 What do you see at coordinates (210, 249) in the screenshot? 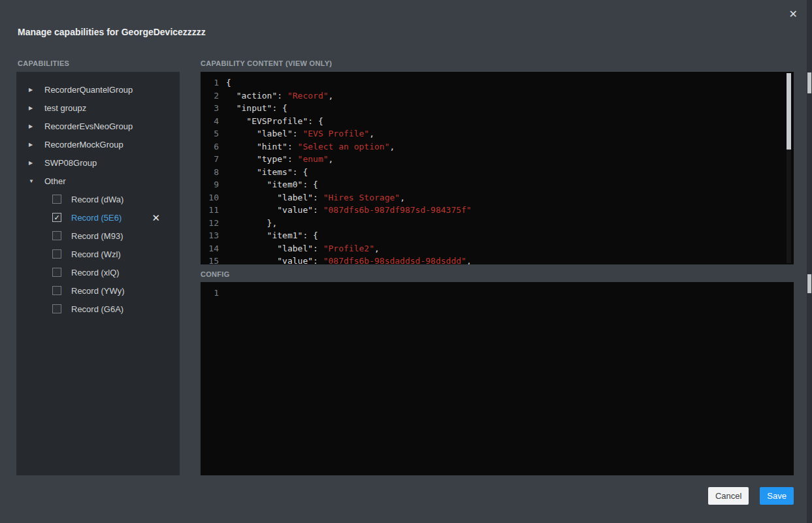
I see `line-number: 14` at bounding box center [210, 249].